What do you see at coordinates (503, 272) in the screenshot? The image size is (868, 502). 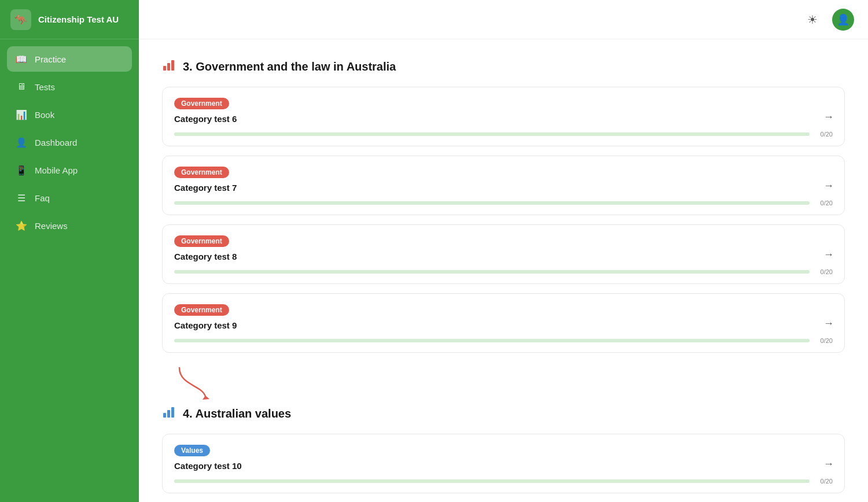 I see `progress-wrap-cat8: 0/20` at bounding box center [503, 272].